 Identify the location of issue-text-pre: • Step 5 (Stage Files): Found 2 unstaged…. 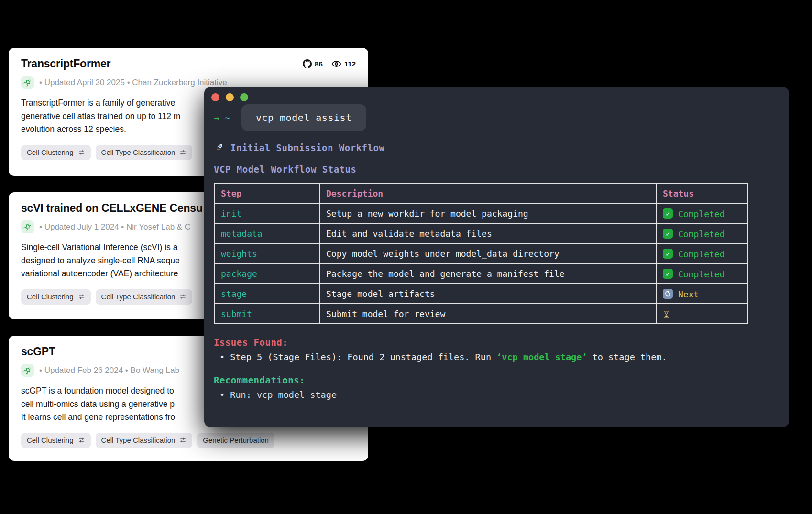
(358, 357).